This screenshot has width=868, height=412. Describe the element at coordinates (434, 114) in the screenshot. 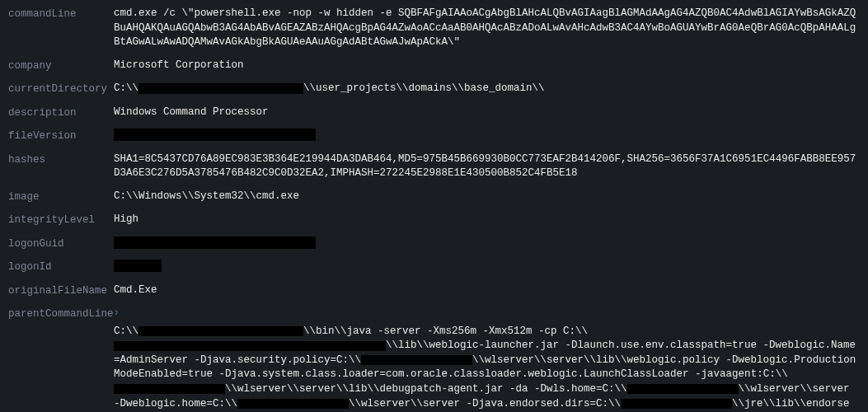

I see `field-description: description Windows Command Processor` at that location.